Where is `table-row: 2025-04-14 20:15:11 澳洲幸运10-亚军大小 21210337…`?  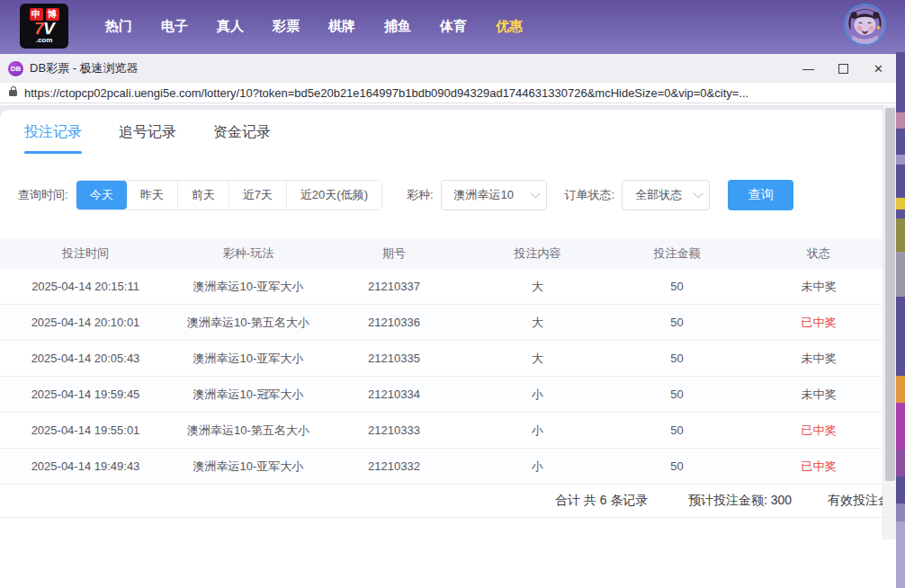
table-row: 2025-04-14 20:15:11 澳洲幸运10-亚军大小 21210337… is located at coordinates (448, 287).